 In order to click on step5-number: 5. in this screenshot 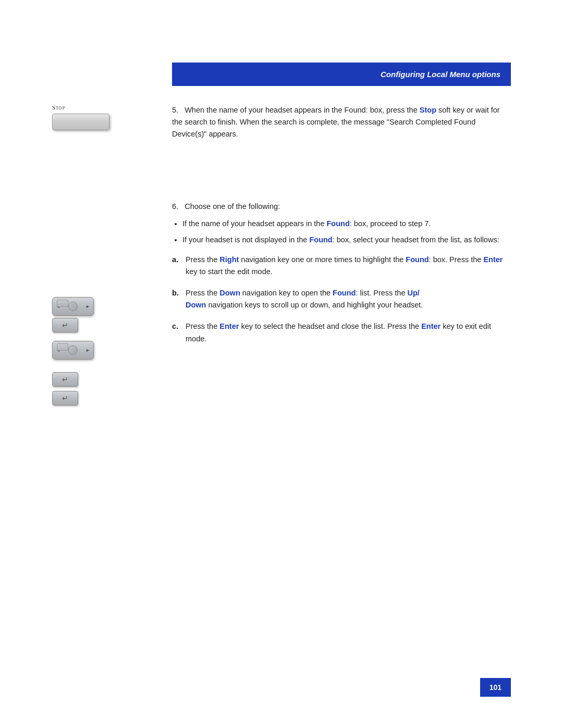, I will do `click(177, 110)`.